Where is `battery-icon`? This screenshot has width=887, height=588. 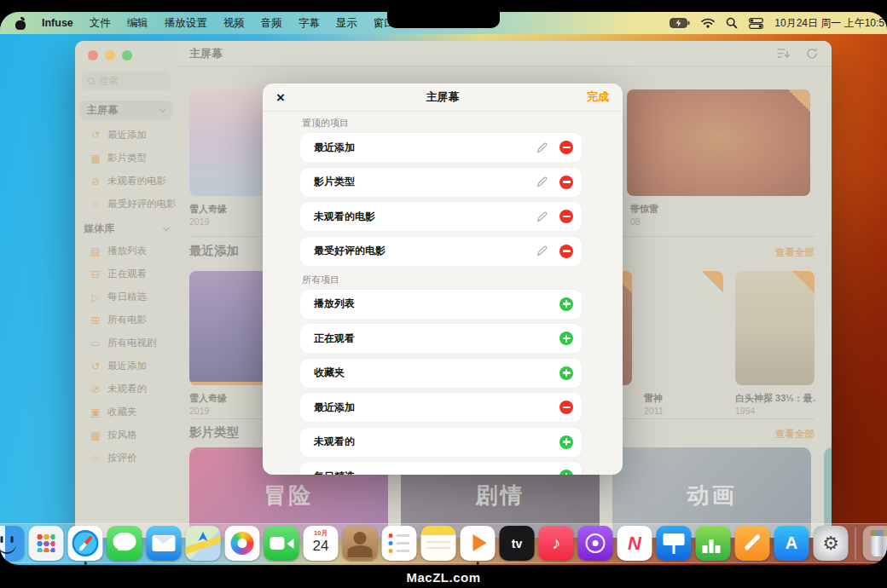 battery-icon is located at coordinates (680, 23).